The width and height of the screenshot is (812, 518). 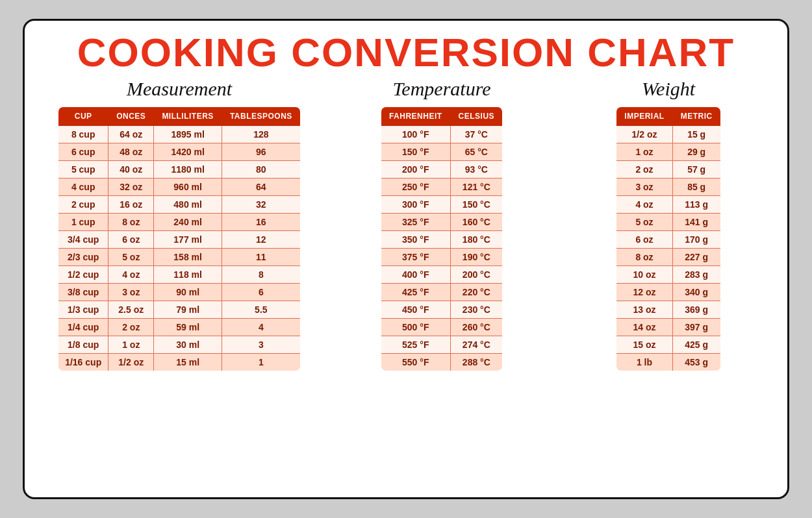 What do you see at coordinates (442, 327) in the screenshot?
I see `table-row: 500 °F260 °C` at bounding box center [442, 327].